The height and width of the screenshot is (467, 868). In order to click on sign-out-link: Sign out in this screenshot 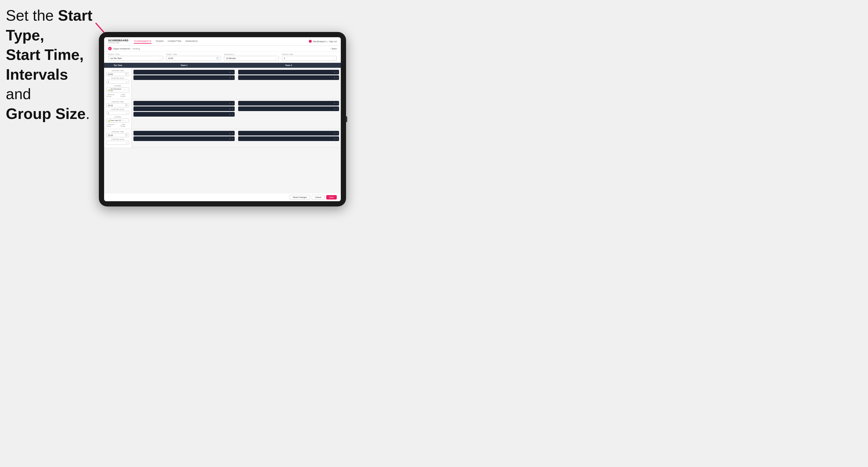, I will do `click(333, 41)`.